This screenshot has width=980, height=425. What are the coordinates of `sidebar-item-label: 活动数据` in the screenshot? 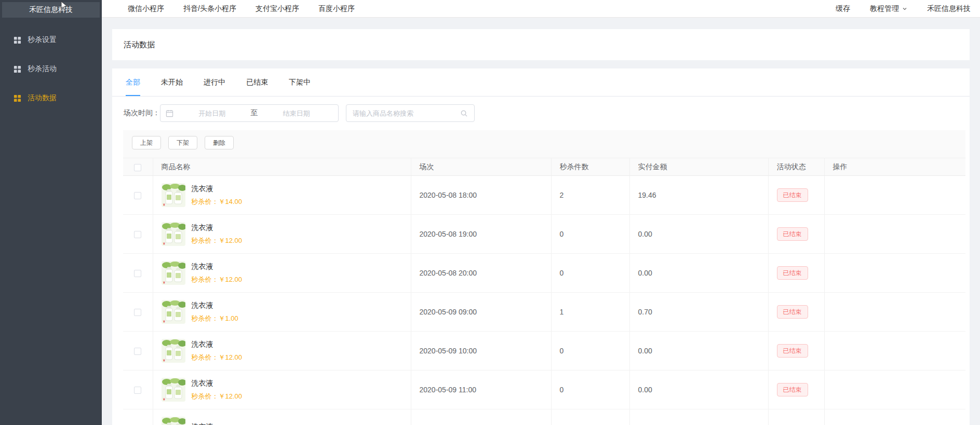 It's located at (42, 98).